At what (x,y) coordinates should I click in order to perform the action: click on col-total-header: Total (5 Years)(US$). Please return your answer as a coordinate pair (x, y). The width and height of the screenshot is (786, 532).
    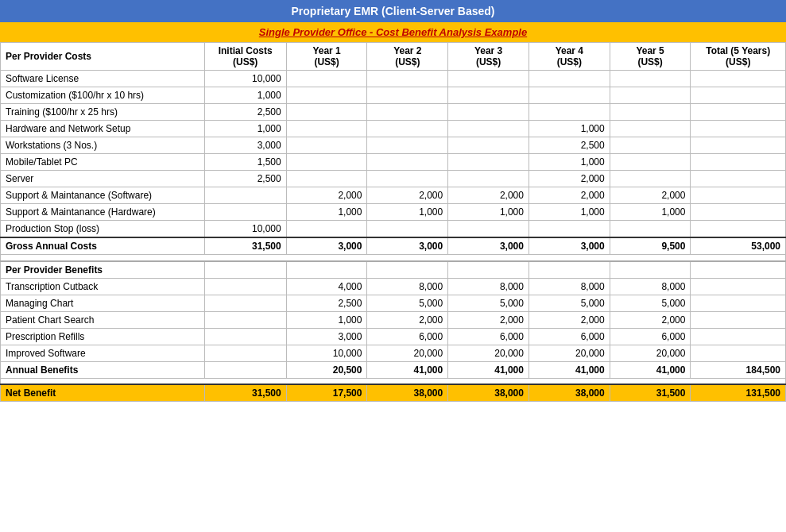
    Looking at the image, I should click on (738, 57).